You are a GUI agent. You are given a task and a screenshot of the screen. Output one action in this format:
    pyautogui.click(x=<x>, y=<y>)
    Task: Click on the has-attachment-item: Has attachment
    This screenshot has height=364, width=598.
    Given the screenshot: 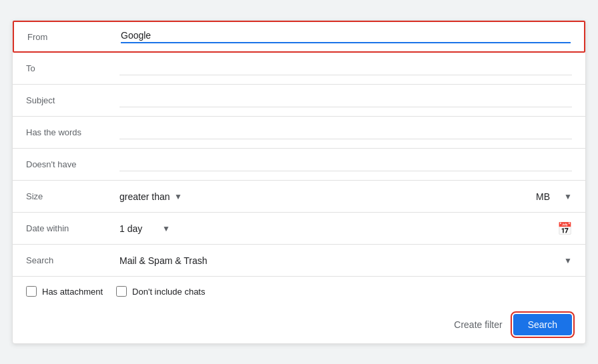 What is the action you would take?
    pyautogui.click(x=64, y=291)
    